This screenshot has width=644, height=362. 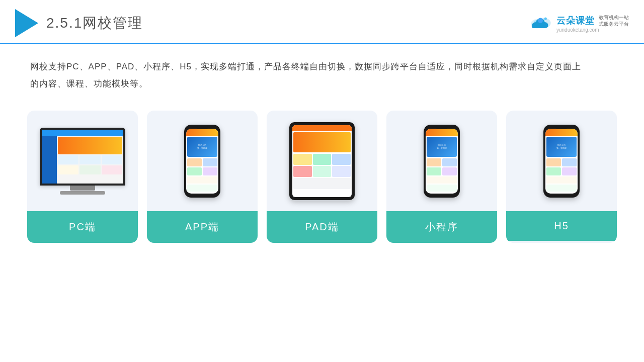 What do you see at coordinates (561, 128) in the screenshot?
I see `phone-notch-h5` at bounding box center [561, 128].